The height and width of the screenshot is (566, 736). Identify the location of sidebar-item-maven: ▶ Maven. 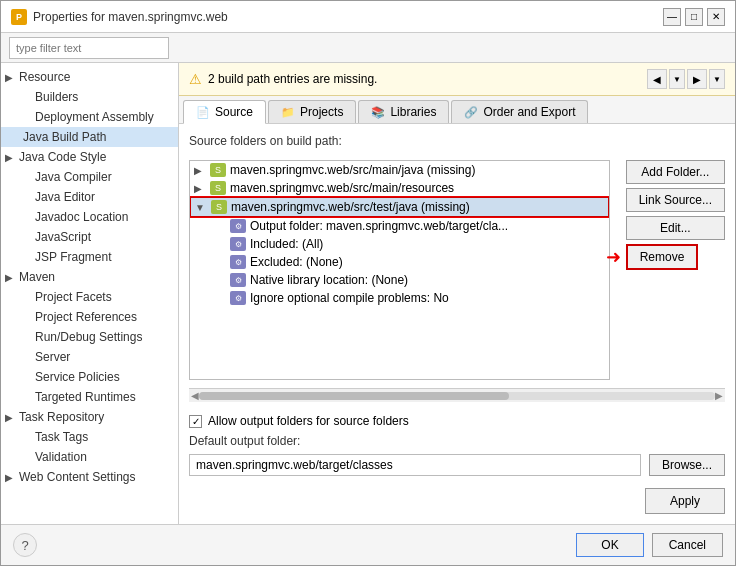
(90, 277).